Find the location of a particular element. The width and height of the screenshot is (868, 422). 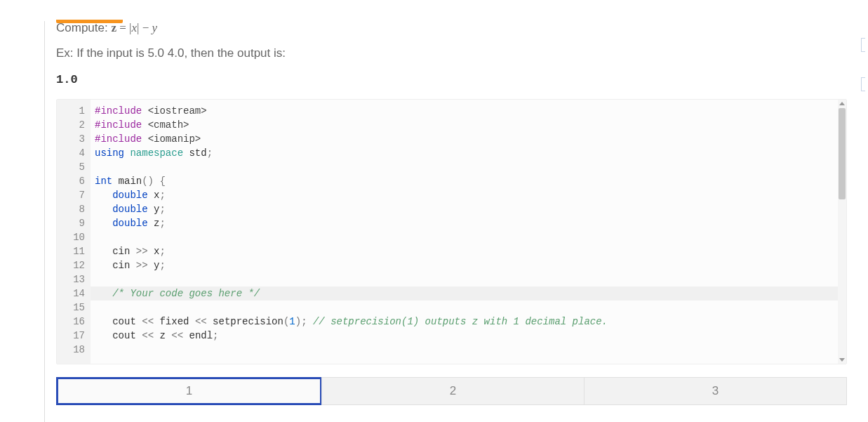

scroll-thumb is located at coordinates (842, 154).